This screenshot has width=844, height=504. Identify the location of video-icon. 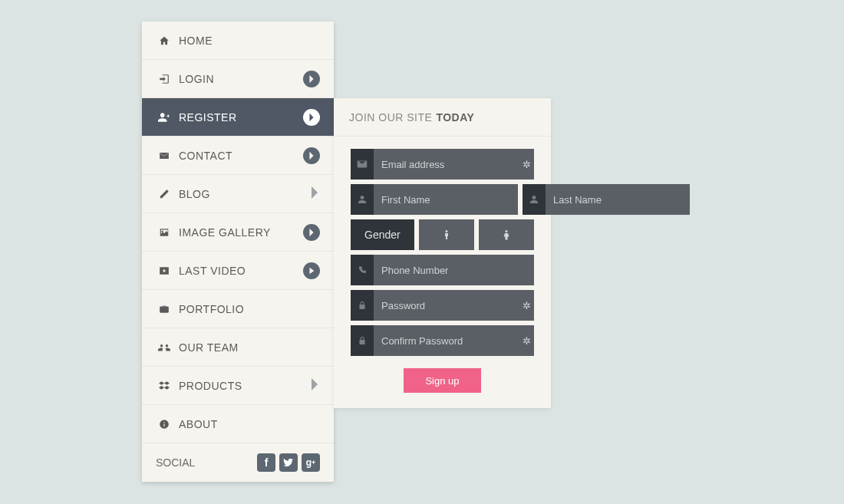
(164, 271).